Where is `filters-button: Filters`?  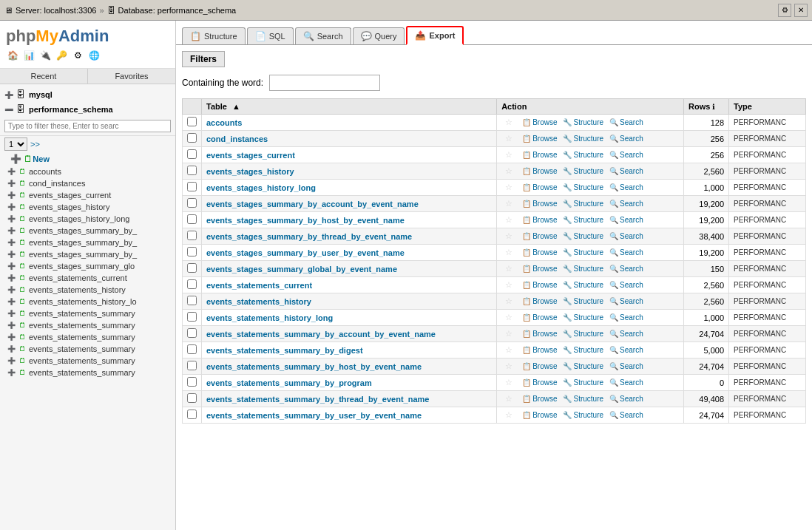
filters-button: Filters is located at coordinates (203, 59).